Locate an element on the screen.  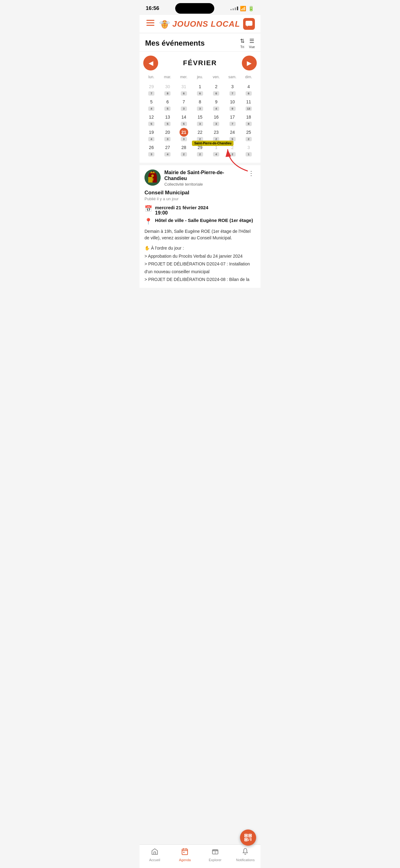
cal-cell-2-1: 135 is located at coordinates (167, 120).